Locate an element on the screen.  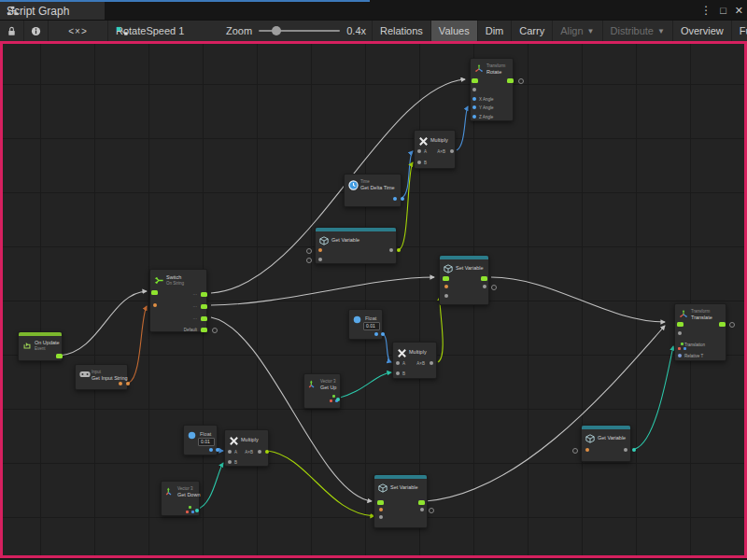
view-button-distribute: Distribute▼ is located at coordinates (639, 31).